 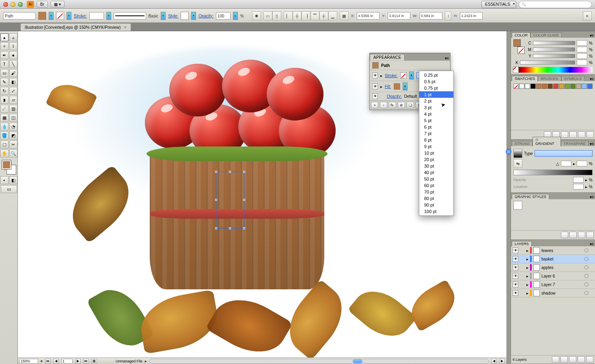 What do you see at coordinates (4, 46) in the screenshot?
I see `magic-wand-tool: ✧` at bounding box center [4, 46].